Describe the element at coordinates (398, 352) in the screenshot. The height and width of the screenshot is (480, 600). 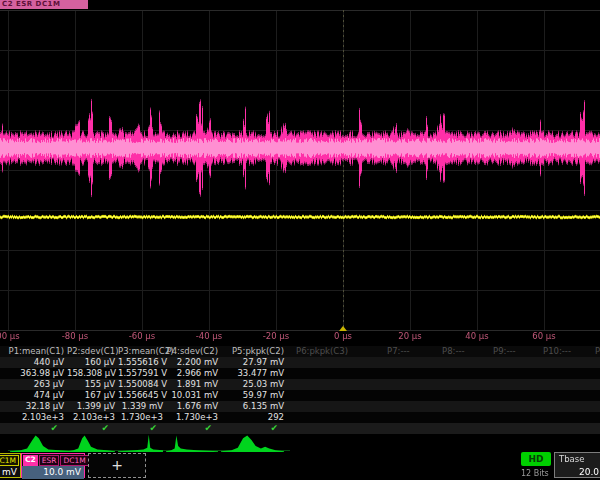
I see `measurement-header-unused: P7:---` at that location.